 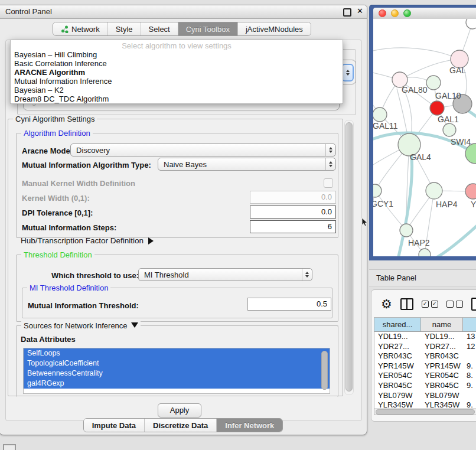 I want to click on table-hscrollbar-thumb, so click(x=425, y=412).